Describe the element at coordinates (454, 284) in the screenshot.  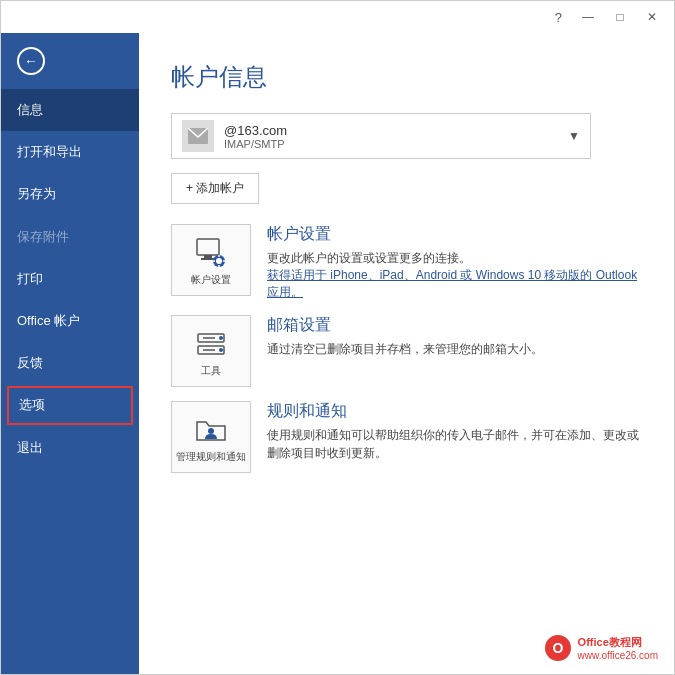
I see `account-settings-link: 获得适用于 iPhone、iPad、Android 或 Windows 10 移…` at that location.